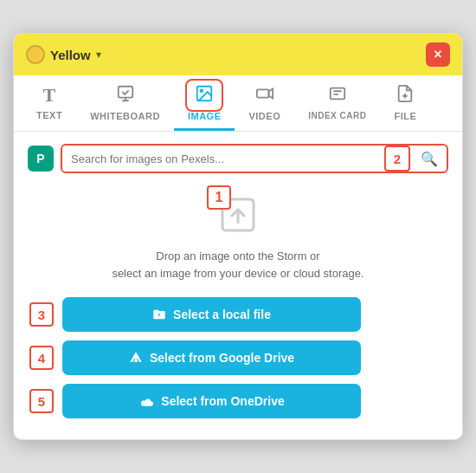 Image resolution: width=476 pixels, height=473 pixels. What do you see at coordinates (211, 314) in the screenshot?
I see `select-local-file-button: Select a local file` at bounding box center [211, 314].